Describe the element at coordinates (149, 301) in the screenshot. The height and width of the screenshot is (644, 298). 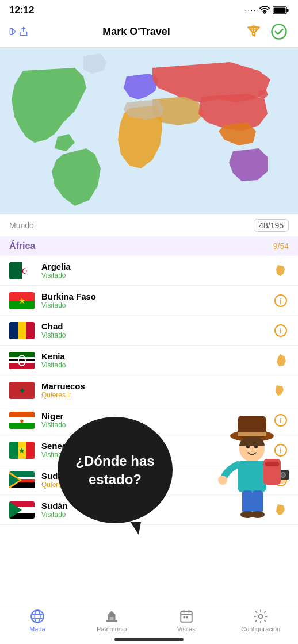
I see `list-item: ★ Burkina Faso Visitado i` at that location.